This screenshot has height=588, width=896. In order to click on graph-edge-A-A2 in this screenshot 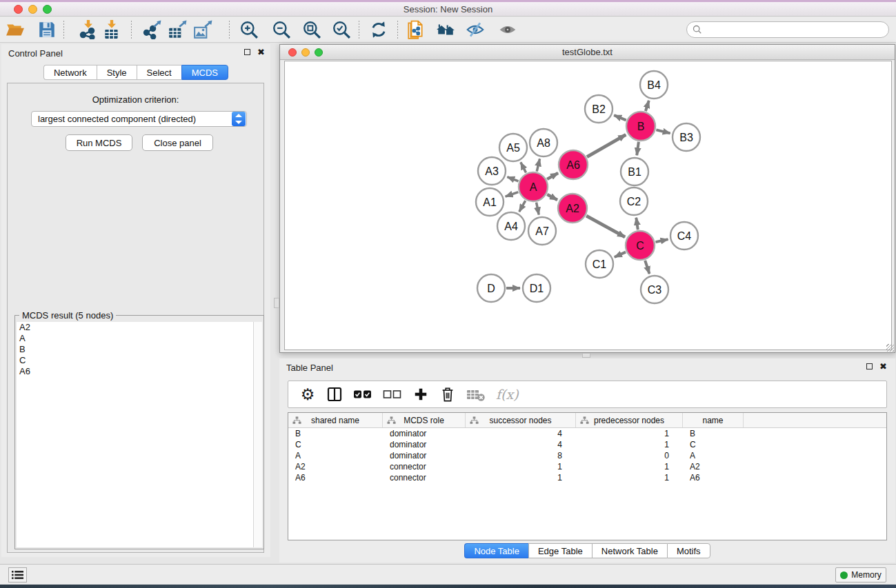, I will do `click(552, 197)`.